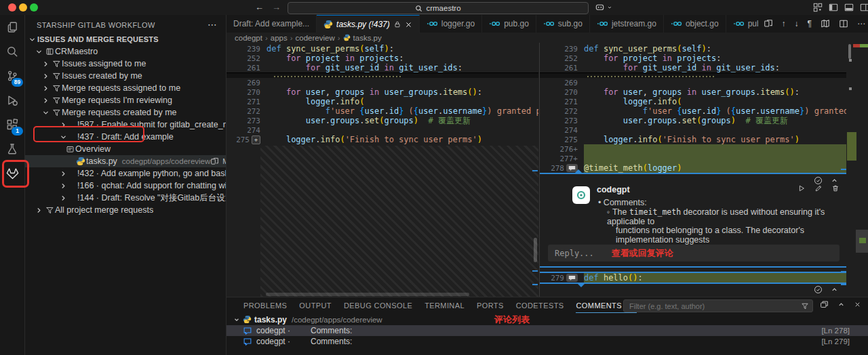 The height and width of the screenshot is (355, 868). I want to click on tree-item-10: tasks.pycodegpt/apps/codereviewM,, so click(125, 161).